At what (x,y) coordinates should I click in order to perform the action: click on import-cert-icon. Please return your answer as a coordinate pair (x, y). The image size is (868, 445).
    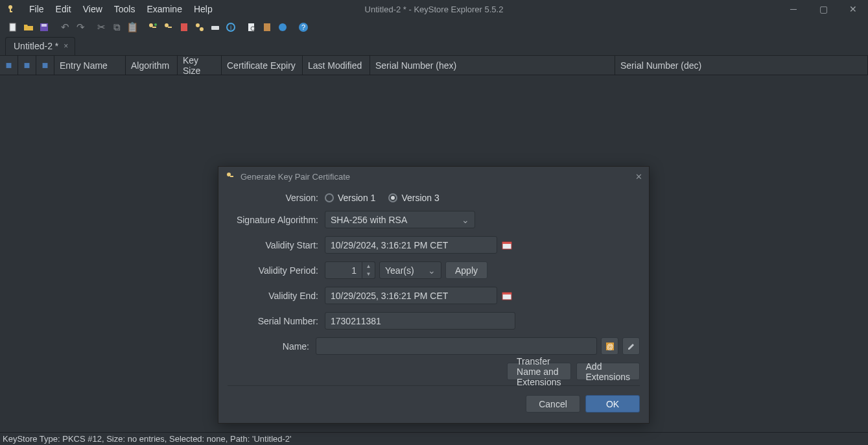
    Looking at the image, I should click on (184, 27).